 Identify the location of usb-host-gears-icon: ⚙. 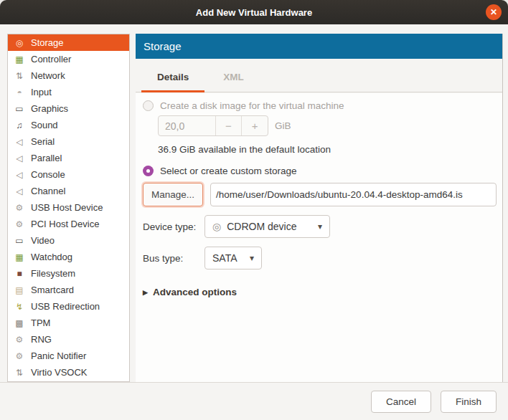
(19, 208).